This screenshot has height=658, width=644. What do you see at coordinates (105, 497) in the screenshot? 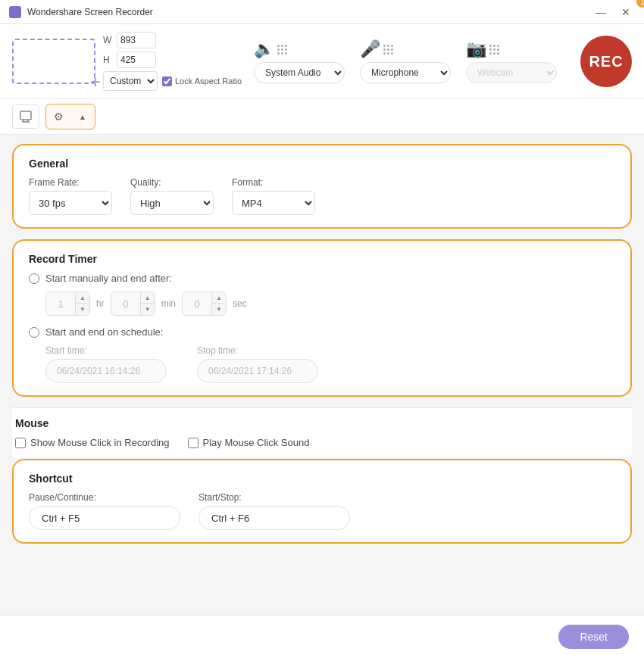
I see `pause-shortcut-label: Pause/Continue:` at bounding box center [105, 497].